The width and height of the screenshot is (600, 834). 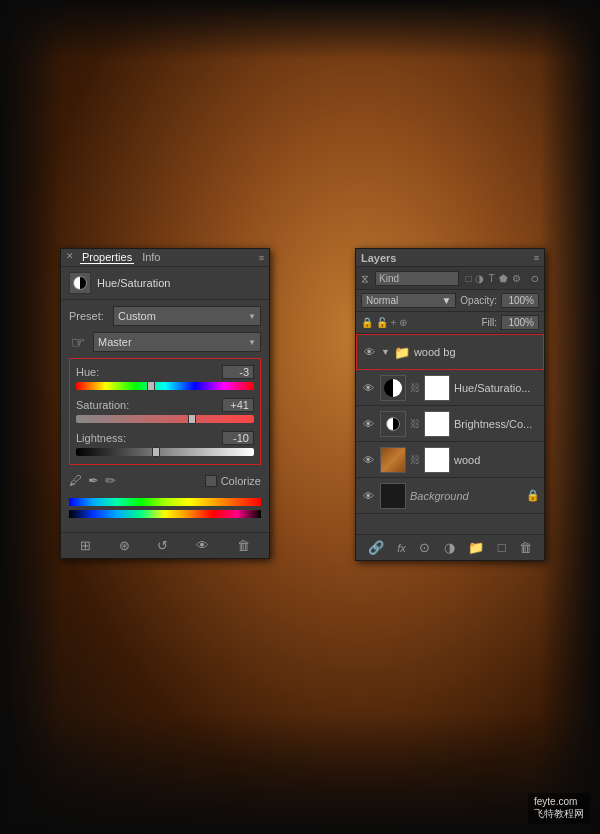 What do you see at coordinates (165, 438) in the screenshot?
I see `lightness-header: Lightness: -10` at bounding box center [165, 438].